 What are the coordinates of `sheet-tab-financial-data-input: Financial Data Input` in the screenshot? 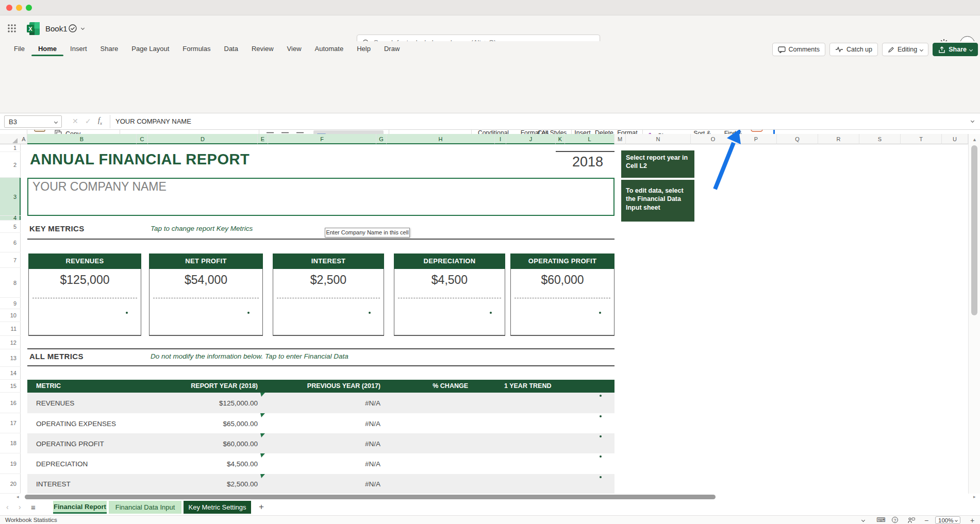 It's located at (145, 507).